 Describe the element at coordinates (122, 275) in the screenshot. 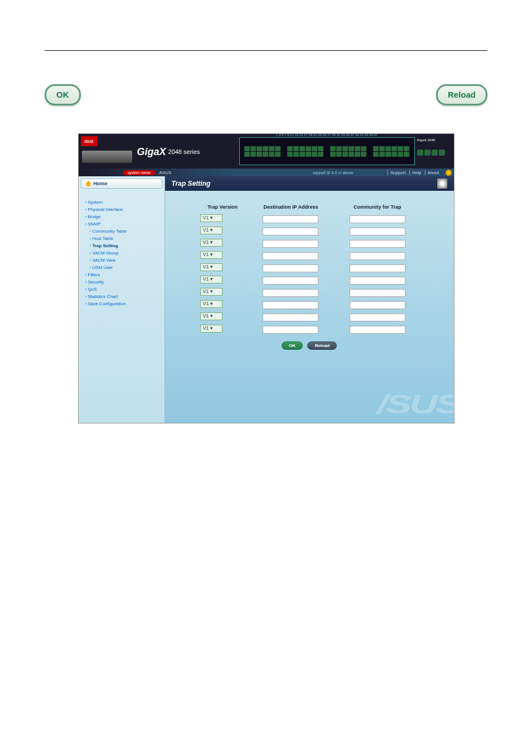

I see `sidebar-item-filters: Filters` at that location.